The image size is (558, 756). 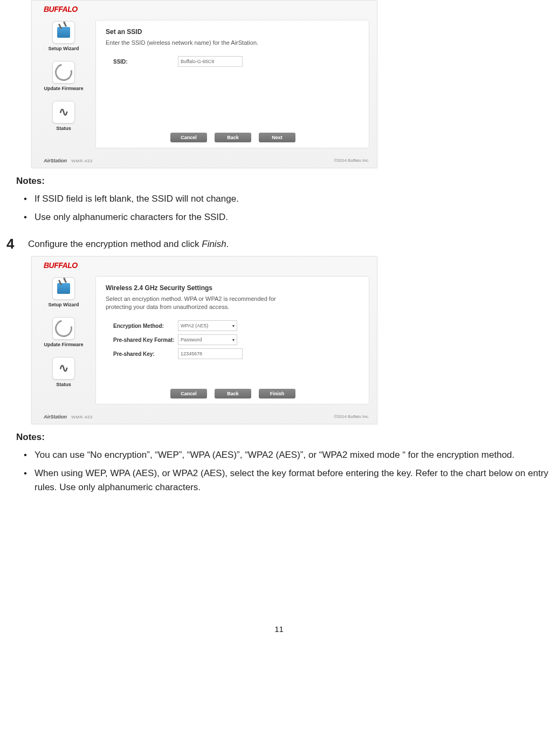 I want to click on page-number: 11, so click(x=279, y=629).